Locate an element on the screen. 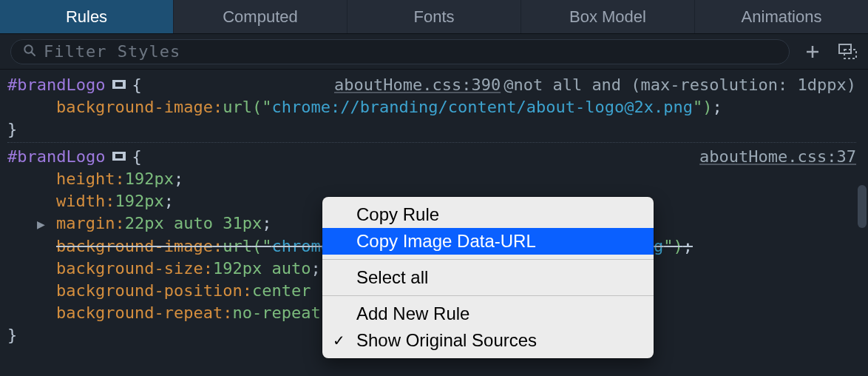 This screenshot has width=868, height=376. toggle-pseudo-button is located at coordinates (848, 52).